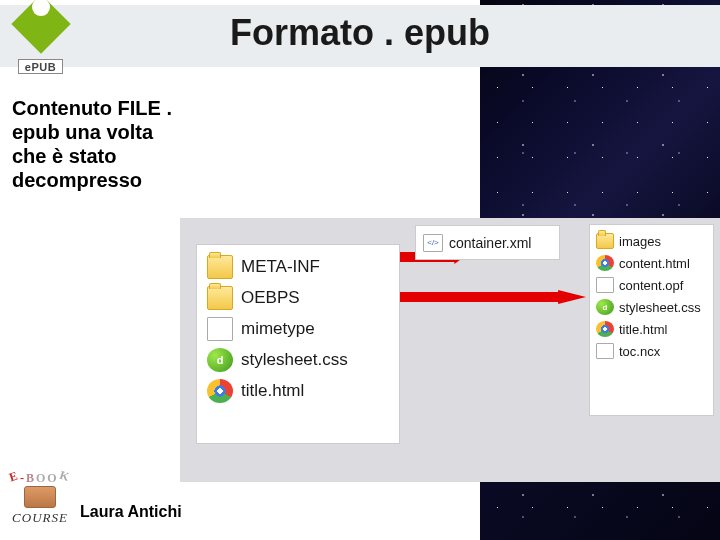  I want to click on file-label: toc.ncx, so click(640, 352).